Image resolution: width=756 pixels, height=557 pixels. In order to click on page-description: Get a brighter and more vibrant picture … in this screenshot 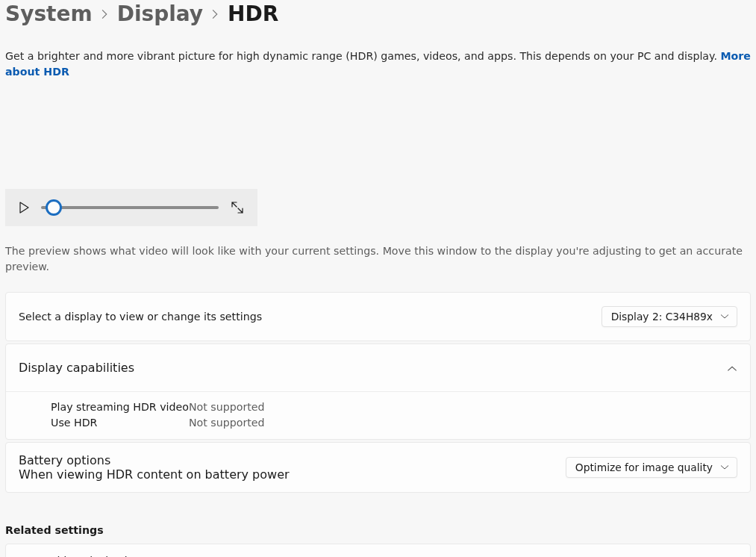, I will do `click(378, 64)`.